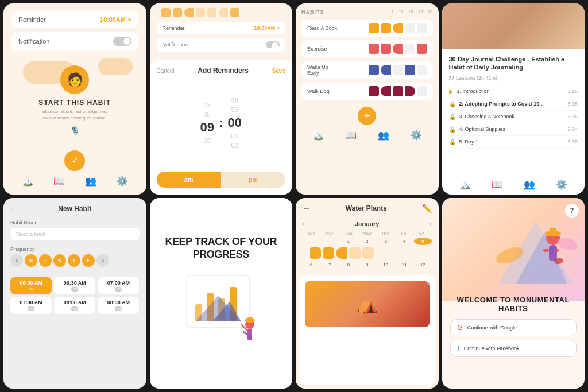 This screenshot has height=392, width=588. Describe the element at coordinates (404, 265) in the screenshot. I see `cal-cell: 11` at that location.